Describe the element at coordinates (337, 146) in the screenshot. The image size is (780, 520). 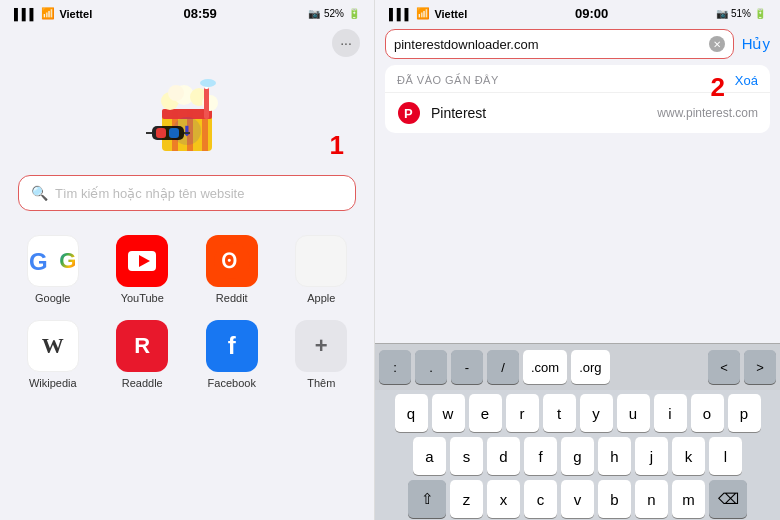
I see `step-number-1: 1` at that location.